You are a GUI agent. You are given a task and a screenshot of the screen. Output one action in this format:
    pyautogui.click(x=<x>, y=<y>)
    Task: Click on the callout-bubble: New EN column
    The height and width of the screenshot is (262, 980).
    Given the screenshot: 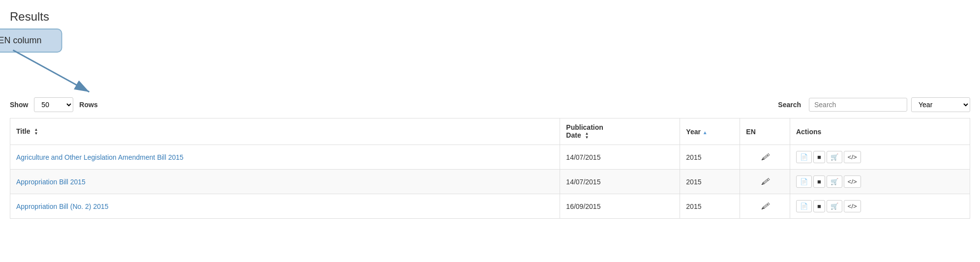 What is the action you would take?
    pyautogui.click(x=245, y=40)
    